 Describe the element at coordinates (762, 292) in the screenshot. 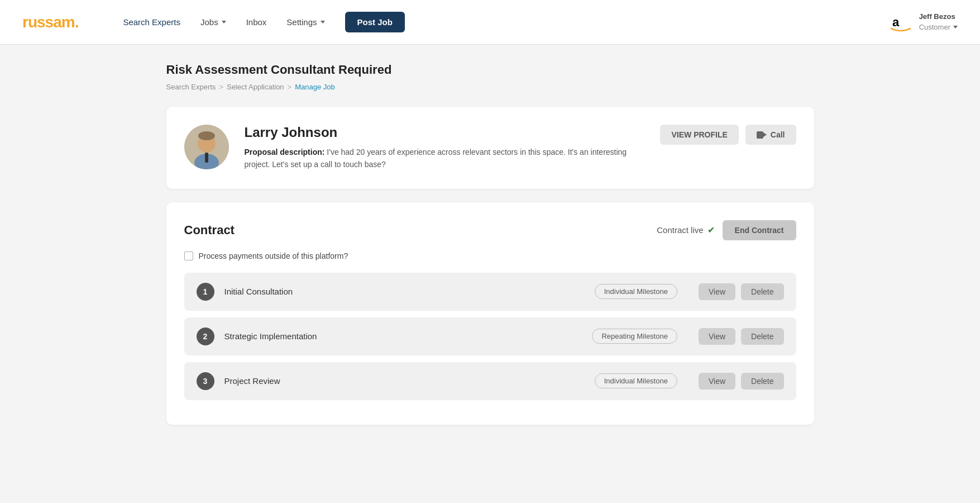

I see `milestone-delete-button-1: Delete` at that location.